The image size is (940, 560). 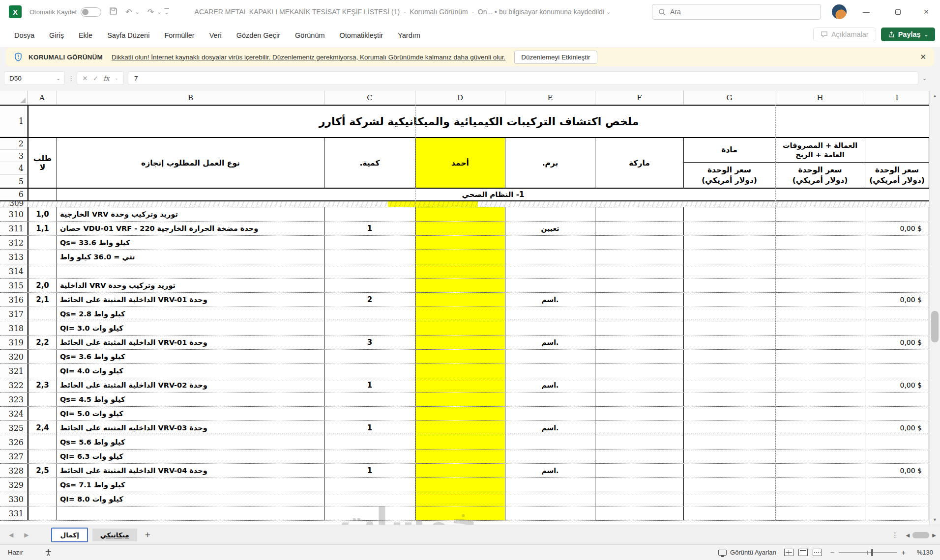 What do you see at coordinates (370, 357) in the screenshot?
I see `cell-C320` at bounding box center [370, 357].